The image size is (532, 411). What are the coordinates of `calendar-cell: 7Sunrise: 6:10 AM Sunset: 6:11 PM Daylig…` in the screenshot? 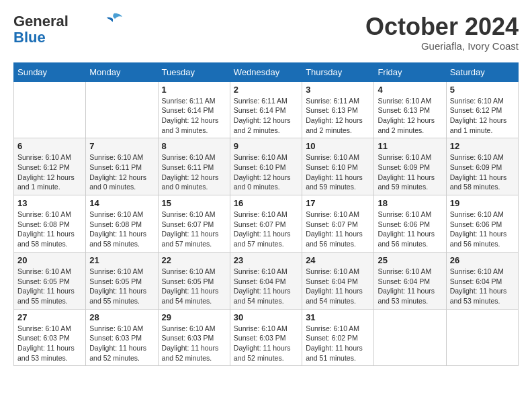 It's located at (122, 167).